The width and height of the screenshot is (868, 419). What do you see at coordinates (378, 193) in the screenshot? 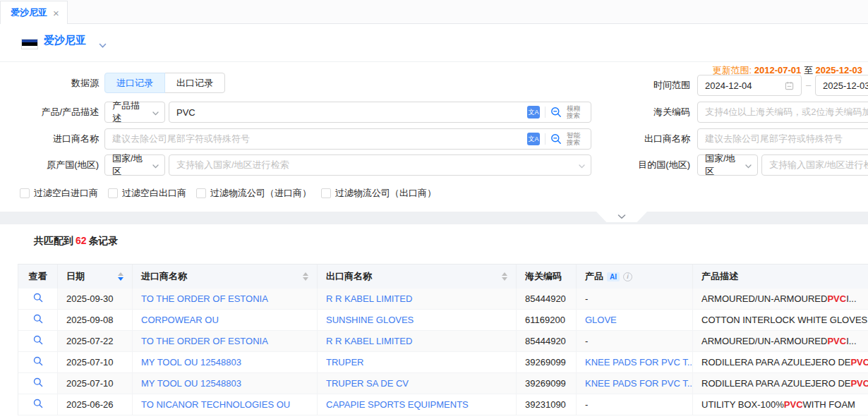
I see `filter-checkbox-3: 过滤物流公司（出口商）` at bounding box center [378, 193].